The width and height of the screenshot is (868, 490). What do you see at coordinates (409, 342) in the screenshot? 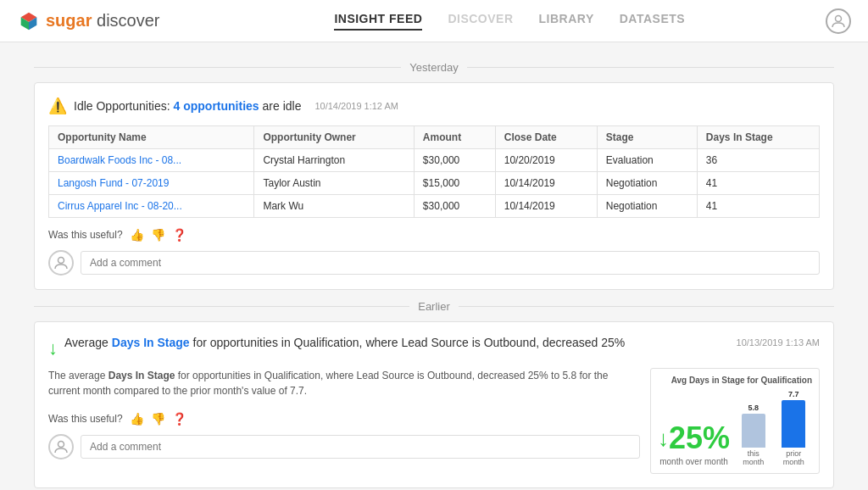
I see `insight-middle: for opportunities in Qualification, wher…` at bounding box center [409, 342].